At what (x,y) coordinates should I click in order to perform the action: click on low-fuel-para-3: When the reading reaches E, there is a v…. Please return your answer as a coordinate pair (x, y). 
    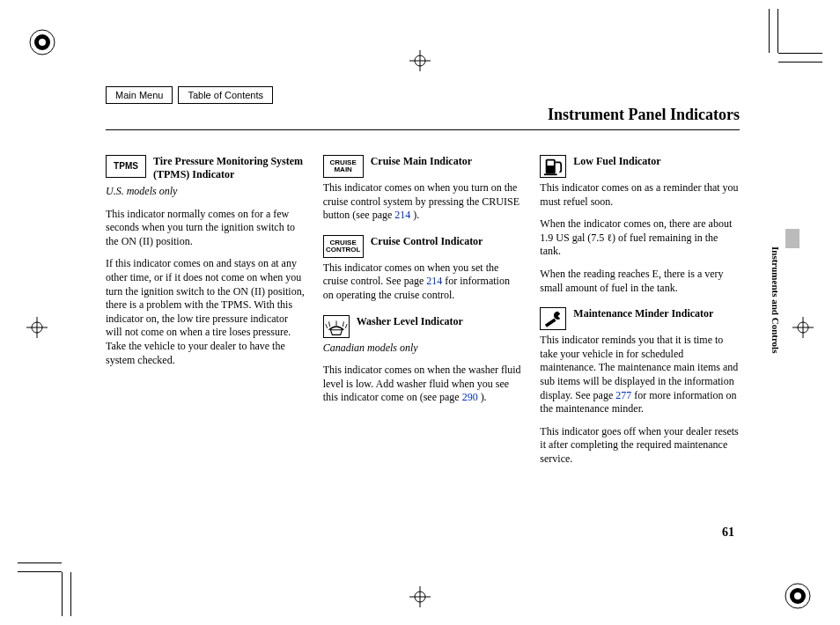
    Looking at the image, I should click on (639, 282).